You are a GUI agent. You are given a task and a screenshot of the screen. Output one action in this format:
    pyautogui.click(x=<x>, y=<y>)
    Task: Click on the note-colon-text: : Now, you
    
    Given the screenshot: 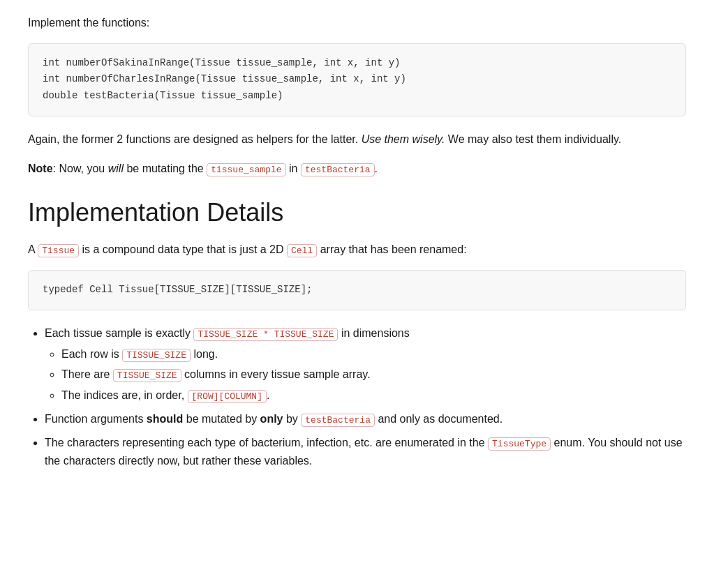 What is the action you would take?
    pyautogui.click(x=80, y=169)
    